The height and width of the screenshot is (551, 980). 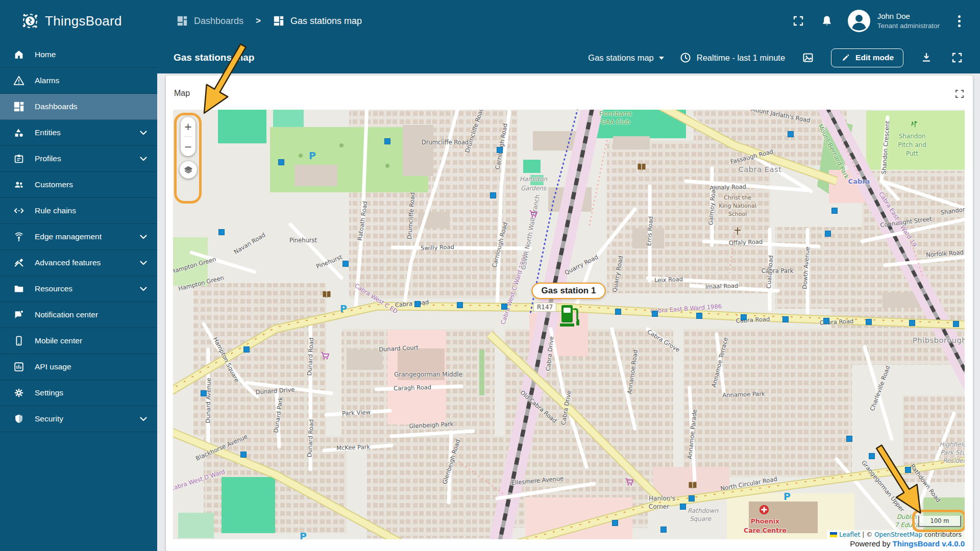 I want to click on zoom-in-button: +, so click(x=188, y=127).